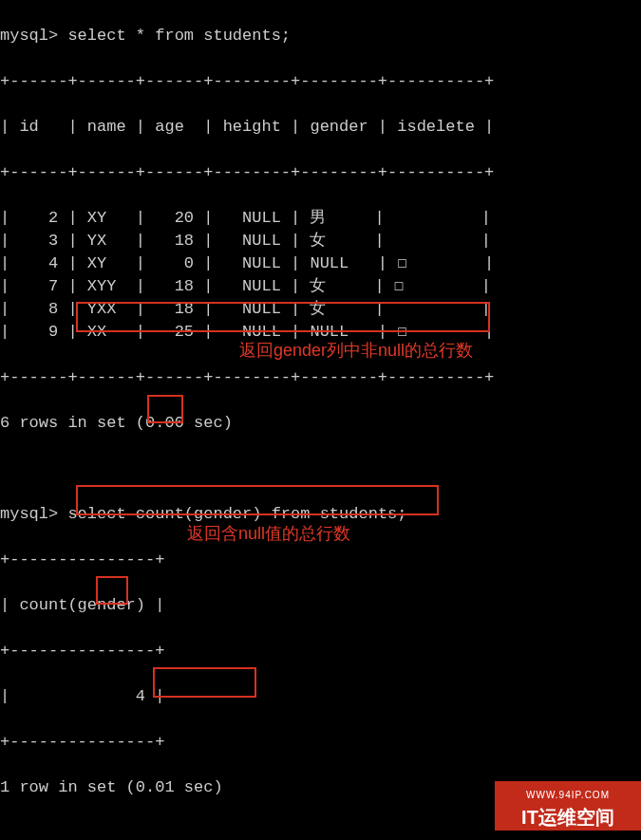 Image resolution: width=641 pixels, height=840 pixels. I want to click on sql-query-2: select count(gender) from students;, so click(237, 514).